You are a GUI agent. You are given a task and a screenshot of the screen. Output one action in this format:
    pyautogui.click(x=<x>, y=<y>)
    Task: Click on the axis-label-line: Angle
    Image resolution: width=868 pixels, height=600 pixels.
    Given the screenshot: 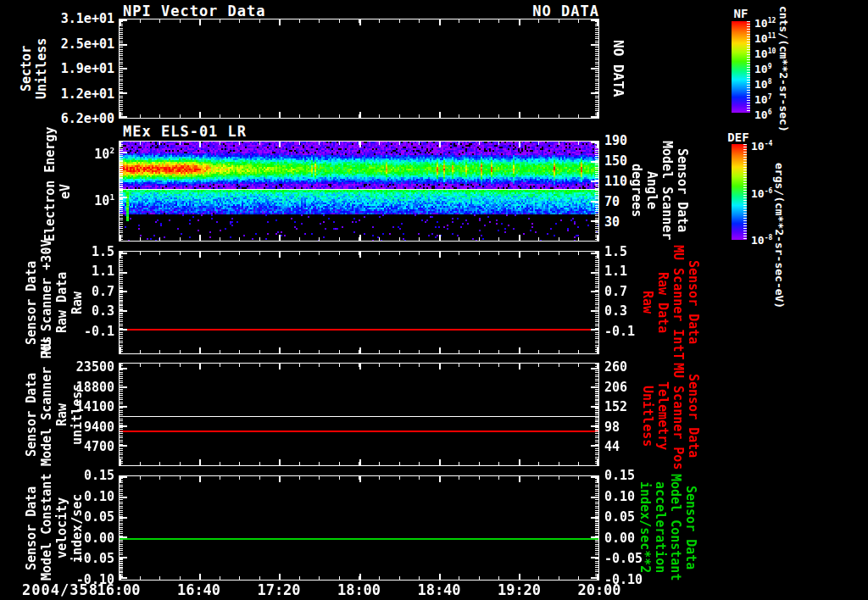 What is the action you would take?
    pyautogui.click(x=652, y=191)
    